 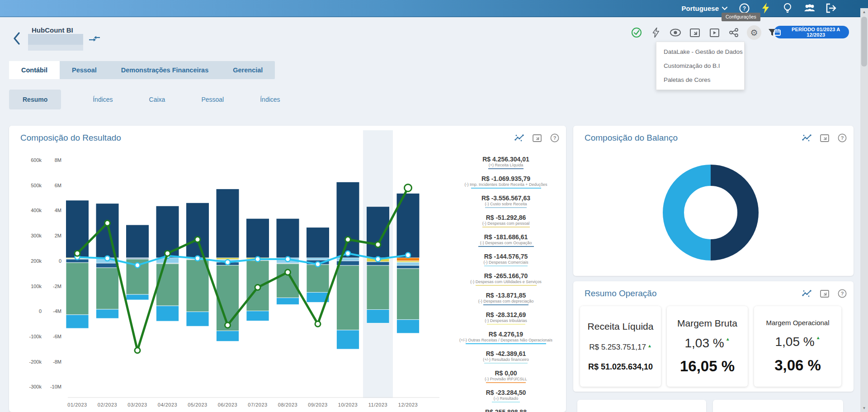 What do you see at coordinates (620, 346) in the screenshot?
I see `kpi-receita-liquida: Receita Líquida R$ 5.253.751,17▲ R$ 51.0…` at bounding box center [620, 346].